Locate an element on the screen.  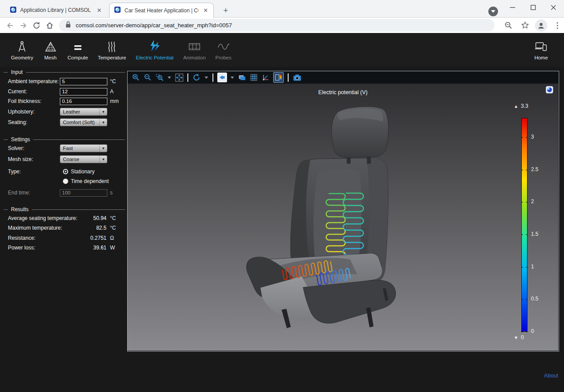
foil-thickness-field: 0.16 is located at coordinates (84, 101).